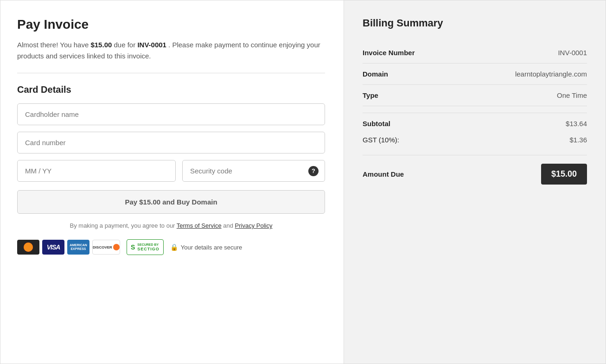  Describe the element at coordinates (578, 140) in the screenshot. I see `gst-value: $1.36` at that location.